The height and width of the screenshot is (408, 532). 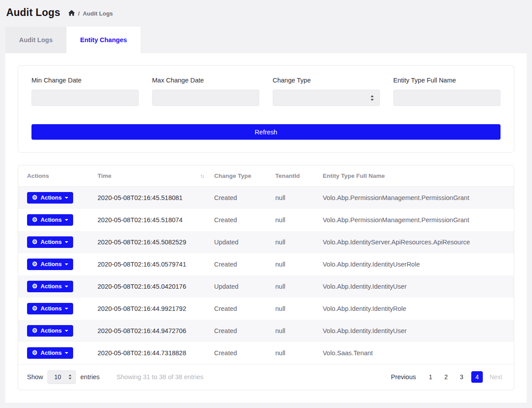 What do you see at coordinates (151, 264) in the screenshot?
I see `cell-time: 2020-05-08T02:16:45.0579741` at bounding box center [151, 264].